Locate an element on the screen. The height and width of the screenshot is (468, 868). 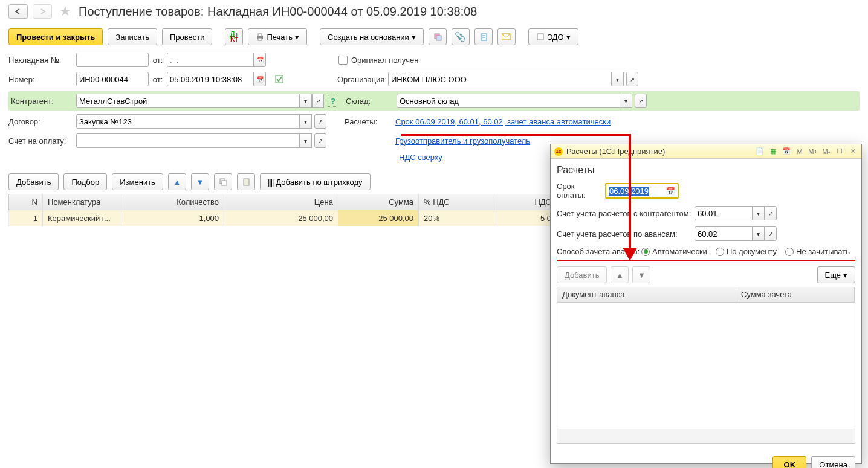
move-up-button: ▲ is located at coordinates (177, 182).